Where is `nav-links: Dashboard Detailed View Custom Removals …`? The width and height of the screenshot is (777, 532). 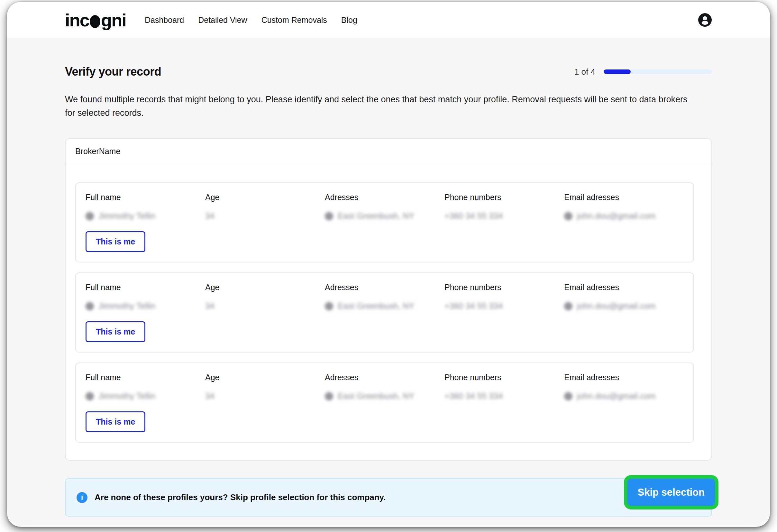
nav-links: Dashboard Detailed View Custom Removals … is located at coordinates (251, 20).